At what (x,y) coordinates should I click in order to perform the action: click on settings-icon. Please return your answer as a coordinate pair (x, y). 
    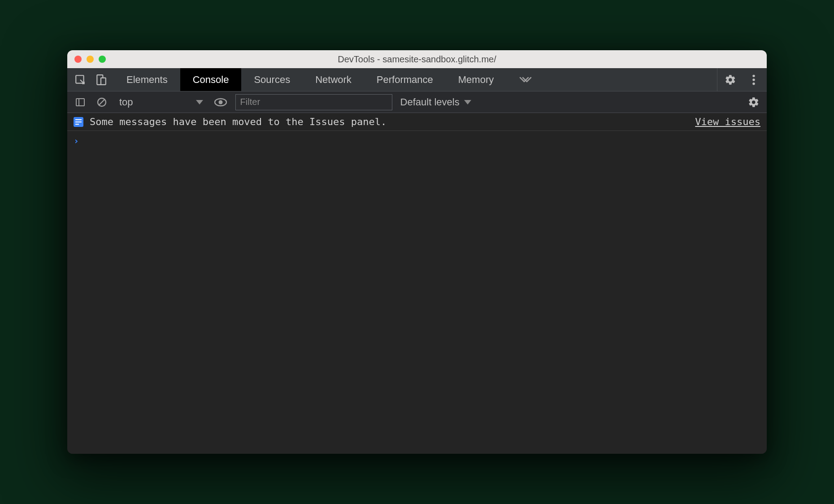
    Looking at the image, I should click on (730, 80).